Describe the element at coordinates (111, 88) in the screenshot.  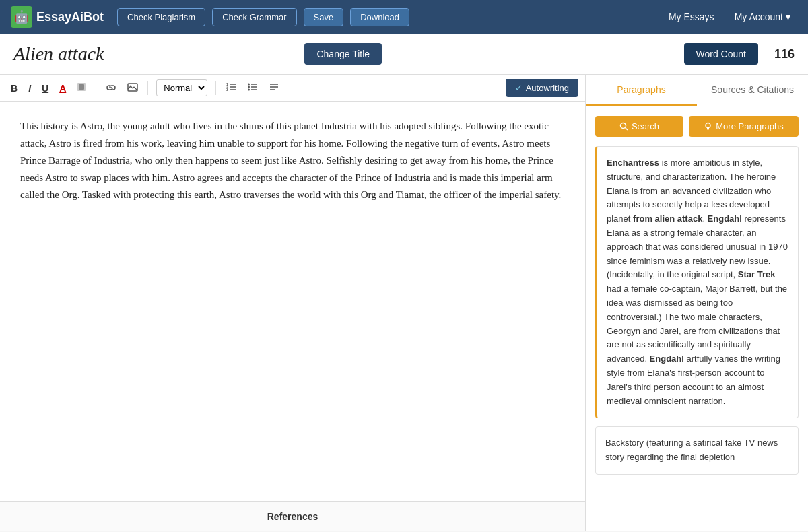
I see `link-icon` at that location.